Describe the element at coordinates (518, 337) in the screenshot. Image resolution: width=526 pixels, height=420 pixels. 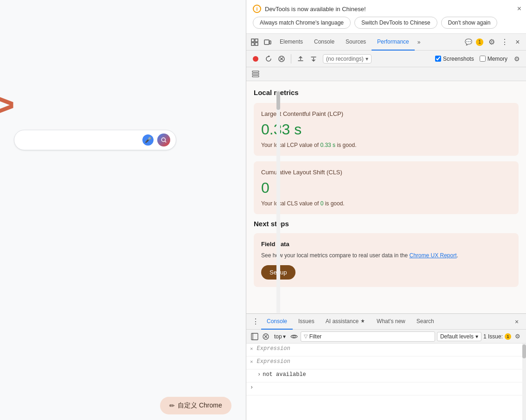
I see `console-settings-button: ⚙` at that location.